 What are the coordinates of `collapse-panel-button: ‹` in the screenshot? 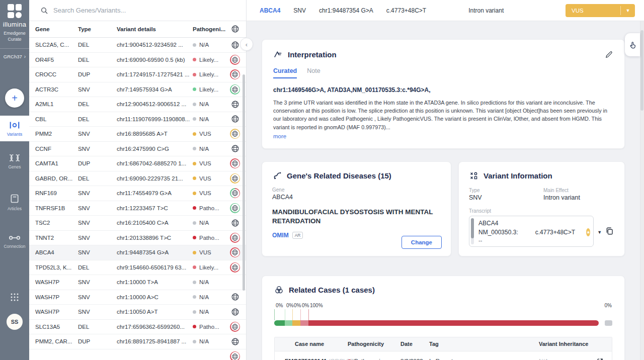 It's located at (247, 44).